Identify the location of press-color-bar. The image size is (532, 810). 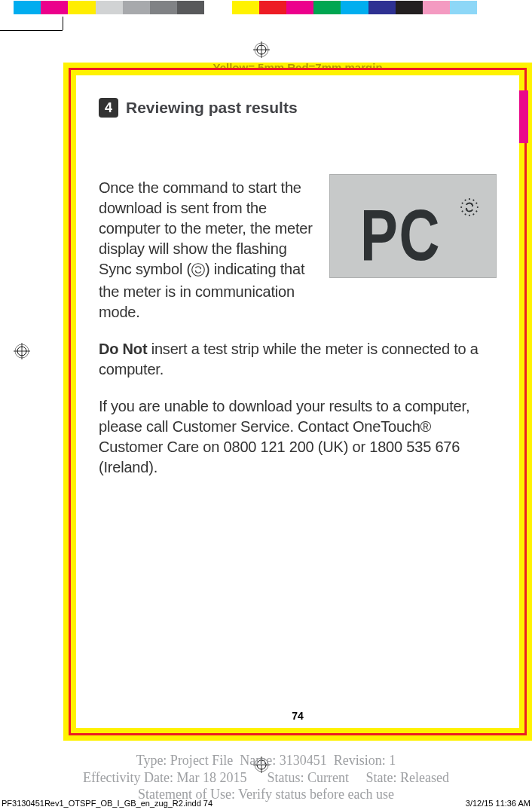
(273, 8).